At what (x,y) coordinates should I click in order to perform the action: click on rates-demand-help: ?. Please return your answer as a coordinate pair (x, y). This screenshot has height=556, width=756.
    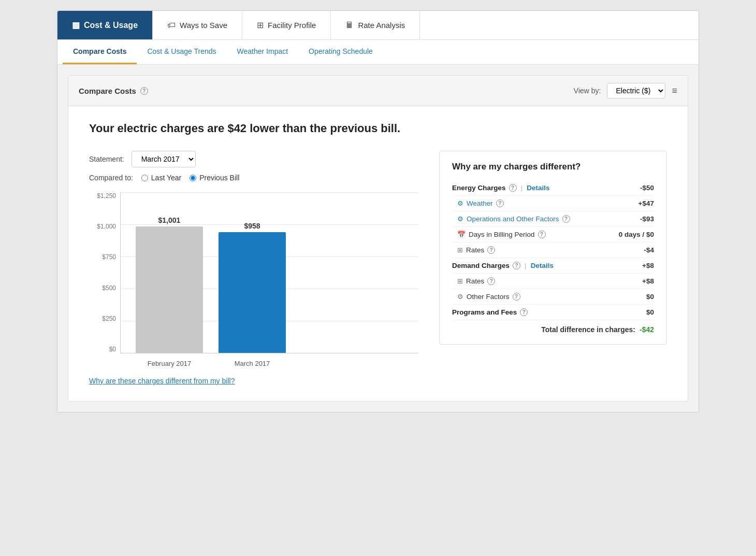
    Looking at the image, I should click on (491, 281).